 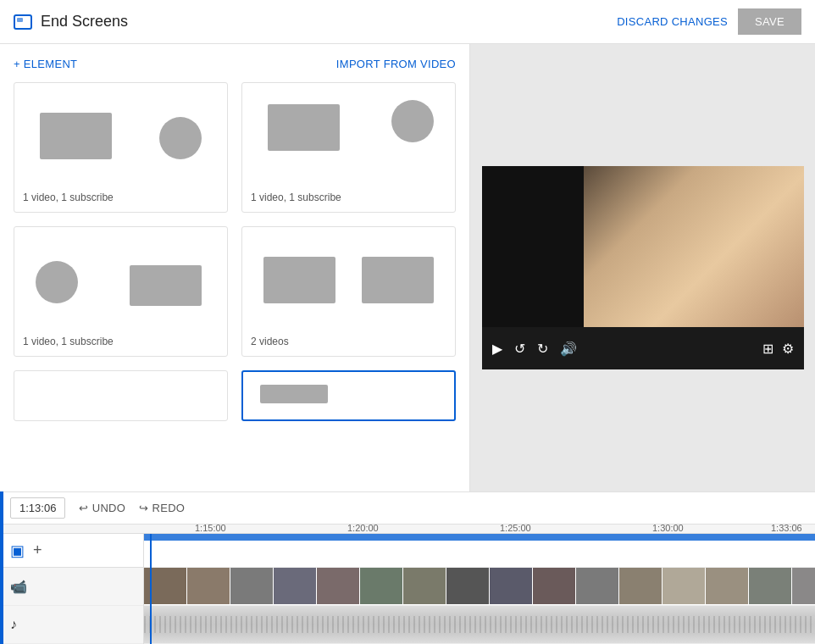 I want to click on template-card-1: 1 video, 1 subscribe, so click(x=120, y=147).